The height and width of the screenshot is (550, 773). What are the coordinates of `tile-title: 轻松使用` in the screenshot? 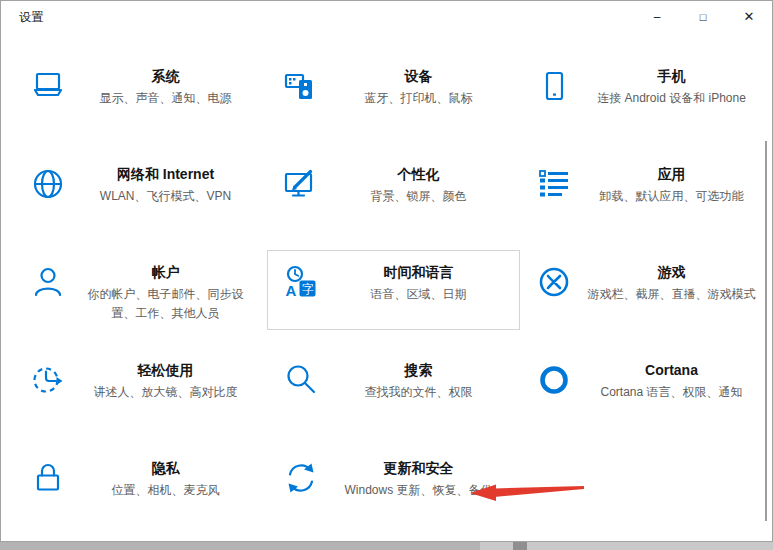 It's located at (166, 370).